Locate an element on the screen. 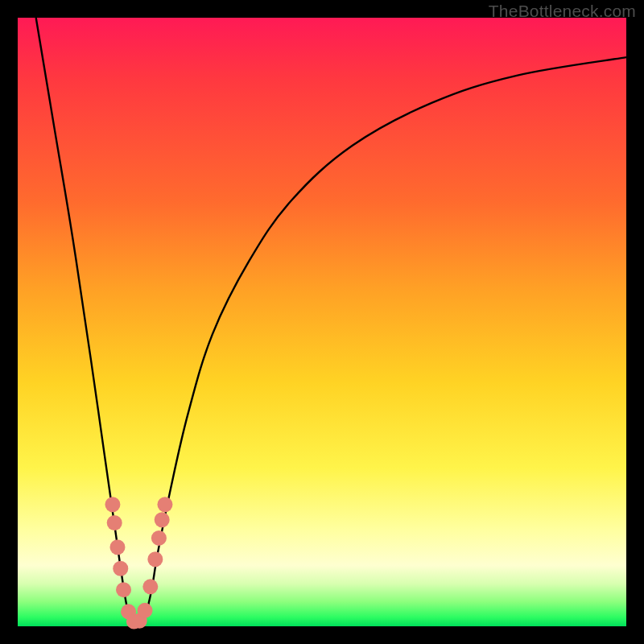  watermark-text: TheBottleneck.com is located at coordinates (562, 11).